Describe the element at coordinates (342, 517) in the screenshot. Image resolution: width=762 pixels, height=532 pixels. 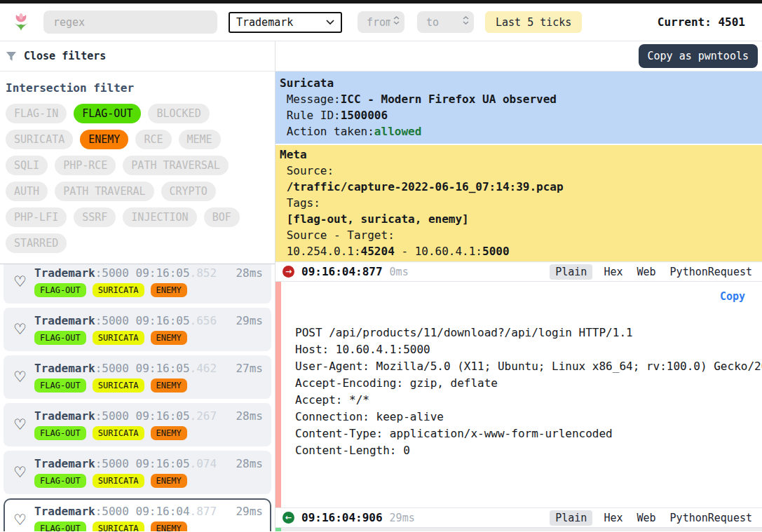
I see `response-time: 09:16:04:906` at that location.